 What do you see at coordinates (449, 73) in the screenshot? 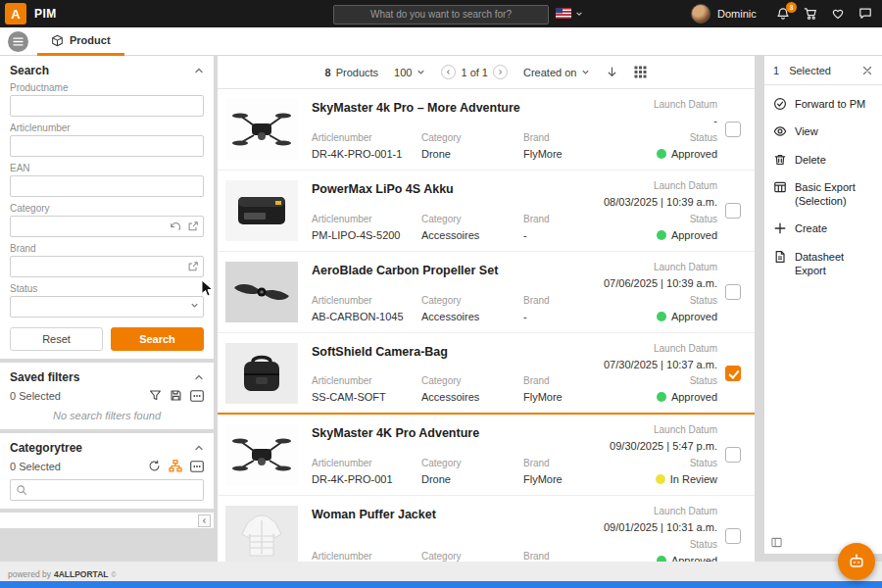
I see `prev-page-button` at bounding box center [449, 73].